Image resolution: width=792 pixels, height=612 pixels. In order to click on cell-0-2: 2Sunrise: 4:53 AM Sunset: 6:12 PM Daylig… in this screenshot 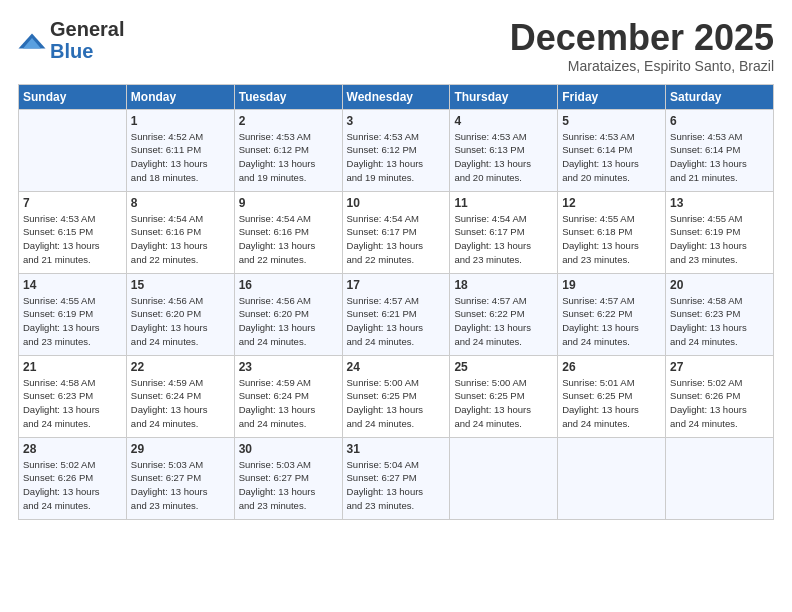, I will do `click(288, 150)`.